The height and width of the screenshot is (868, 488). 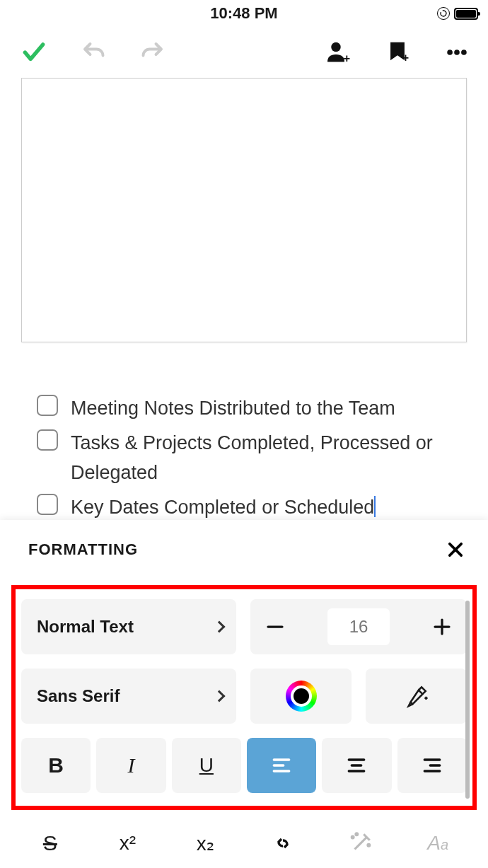 What do you see at coordinates (131, 765) in the screenshot?
I see `italic-button: I` at bounding box center [131, 765].